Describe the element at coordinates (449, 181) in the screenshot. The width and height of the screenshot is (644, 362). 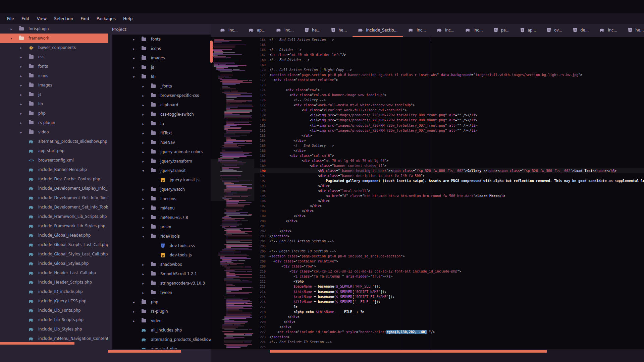
I see `code-line-192: 192 Paginated gallery component (touch i…` at that location.